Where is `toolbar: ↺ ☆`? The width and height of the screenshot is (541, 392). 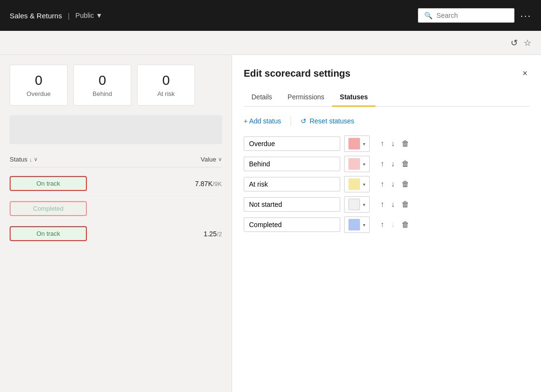
toolbar: ↺ ☆ is located at coordinates (270, 43).